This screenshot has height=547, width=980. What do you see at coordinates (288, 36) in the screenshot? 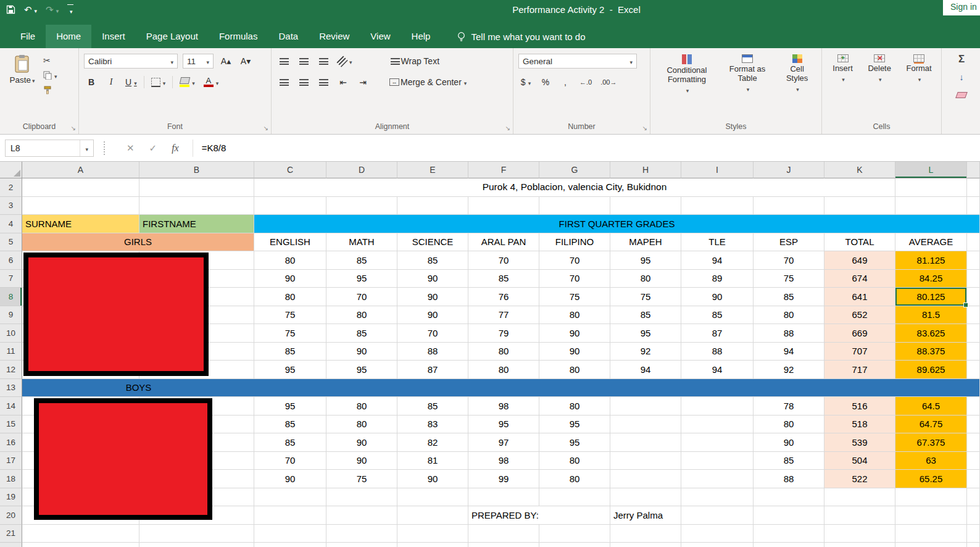
I see `tab-data: Data` at bounding box center [288, 36].